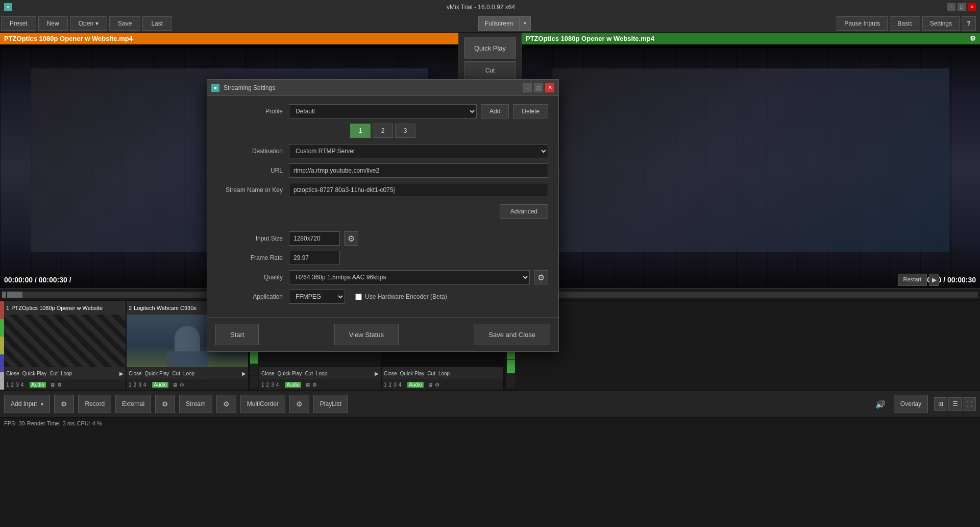 This screenshot has width=980, height=527. I want to click on profile-control: Default Add Delete, so click(419, 111).